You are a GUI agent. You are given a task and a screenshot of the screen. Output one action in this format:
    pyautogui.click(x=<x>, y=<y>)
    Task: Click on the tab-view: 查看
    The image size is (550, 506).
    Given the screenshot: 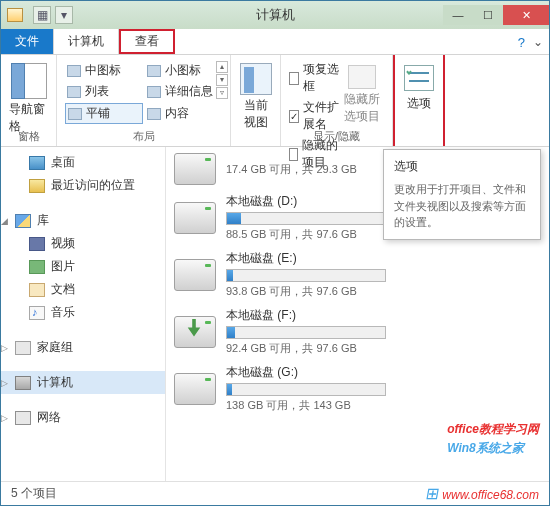 What is the action you would take?
    pyautogui.click(x=147, y=42)
    